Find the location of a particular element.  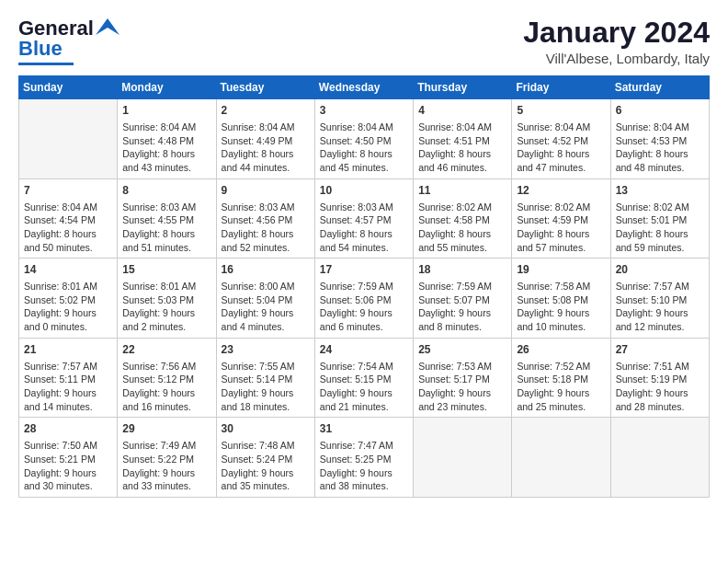

day-info: Sunrise: 8:01 AMSunset: 5:02 PMDaylight:… is located at coordinates (68, 307).